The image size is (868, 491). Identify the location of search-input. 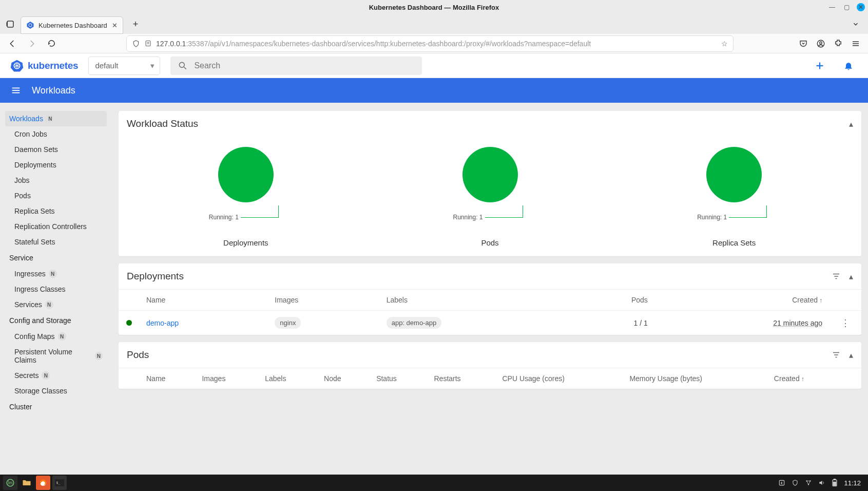
(304, 66).